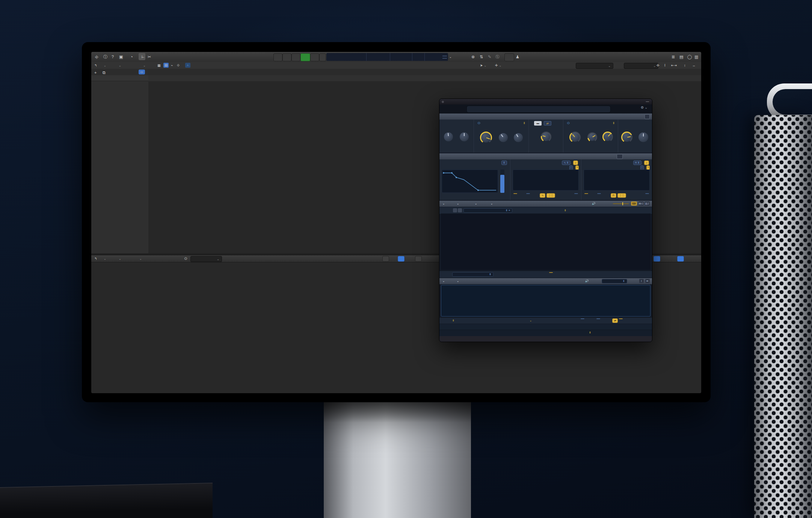  What do you see at coordinates (621, 204) in the screenshot?
I see `mapping-zoom-slider` at bounding box center [621, 204].